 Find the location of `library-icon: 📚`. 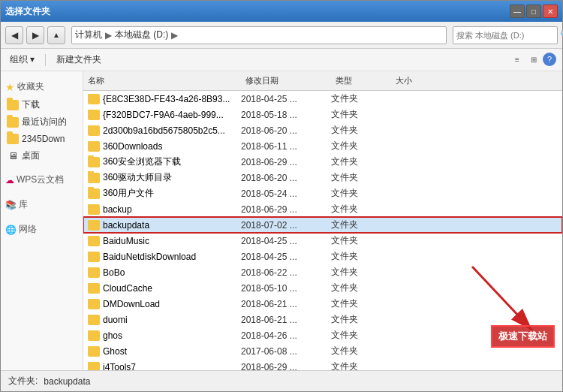

library-icon: 📚 is located at coordinates (11, 205).